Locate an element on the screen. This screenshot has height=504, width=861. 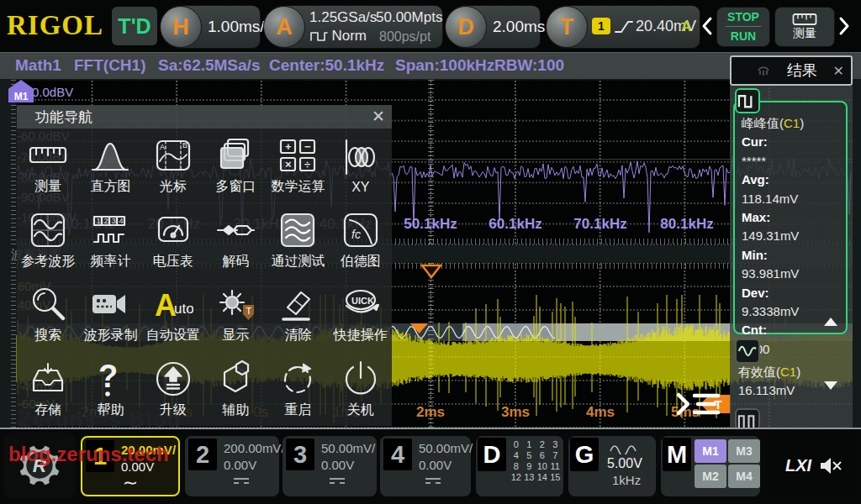
coupling-ac-icon: ∼ is located at coordinates (130, 483).